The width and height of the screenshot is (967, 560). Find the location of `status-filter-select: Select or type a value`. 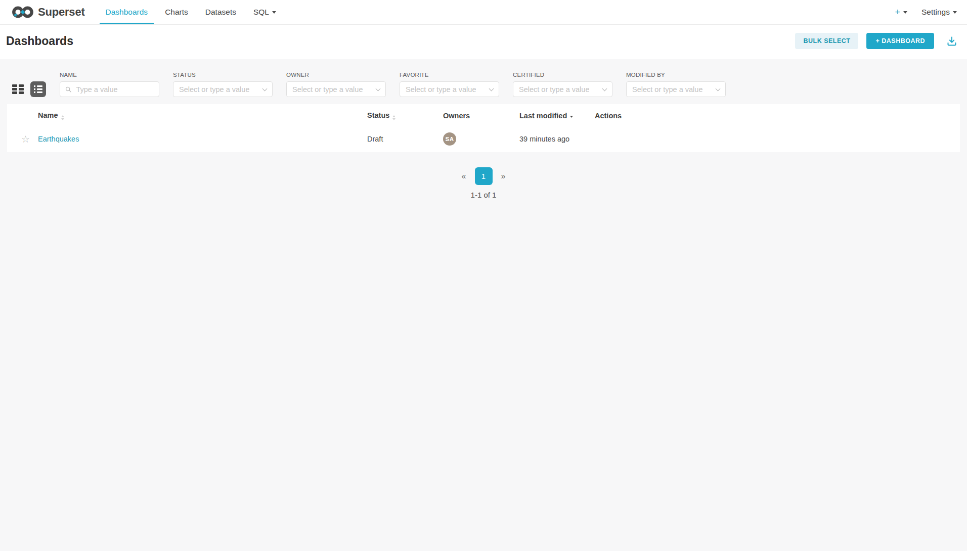

status-filter-select: Select or type a value is located at coordinates (223, 89).